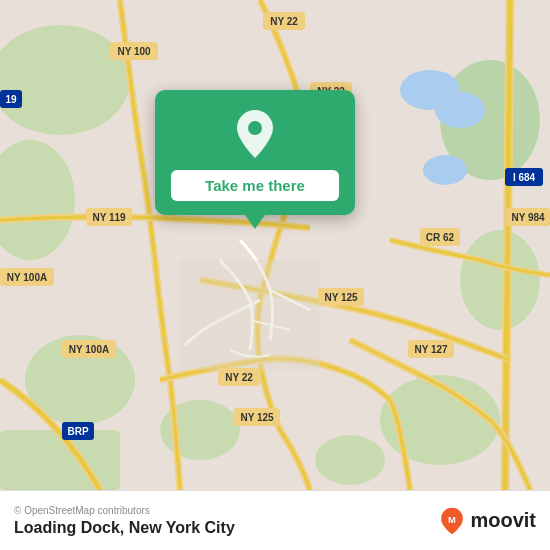 The width and height of the screenshot is (550, 550). Describe the element at coordinates (487, 521) in the screenshot. I see `moovit-logo: M moovit` at that location.